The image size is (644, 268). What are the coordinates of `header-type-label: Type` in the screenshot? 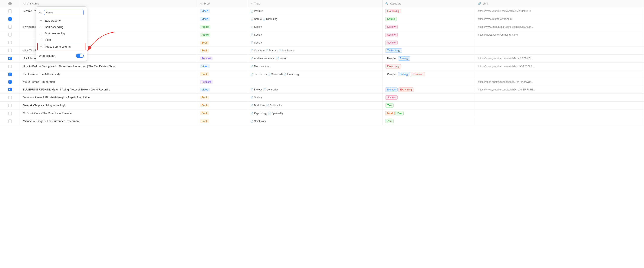 It's located at (206, 4).